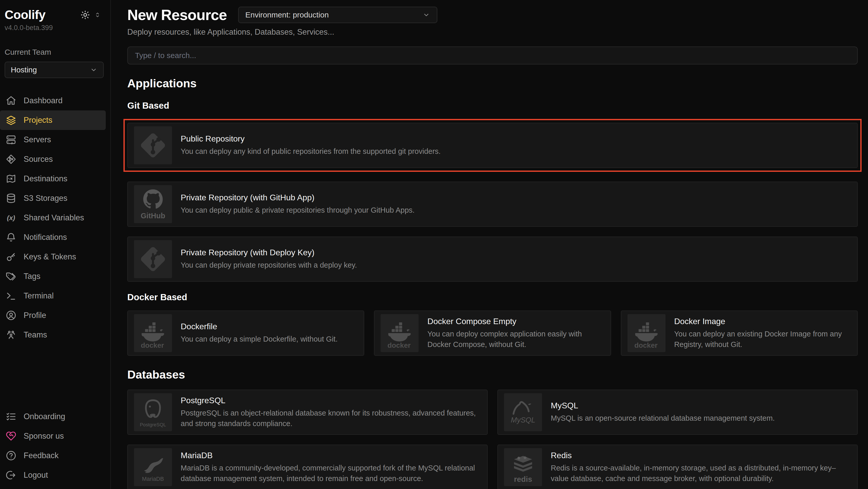 The image size is (868, 489). I want to click on nav-item-label: Onboarding, so click(44, 417).